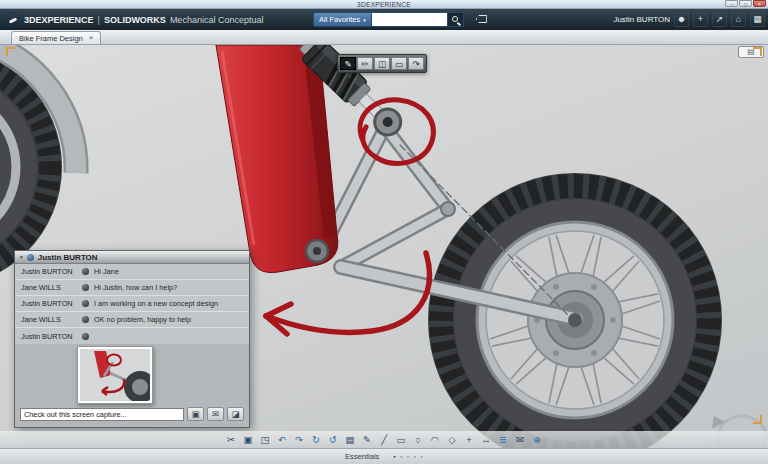 This screenshot has height=464, width=768. What do you see at coordinates (348, 64) in the screenshot?
I see `pen-tool-button: ✎` at bounding box center [348, 64].